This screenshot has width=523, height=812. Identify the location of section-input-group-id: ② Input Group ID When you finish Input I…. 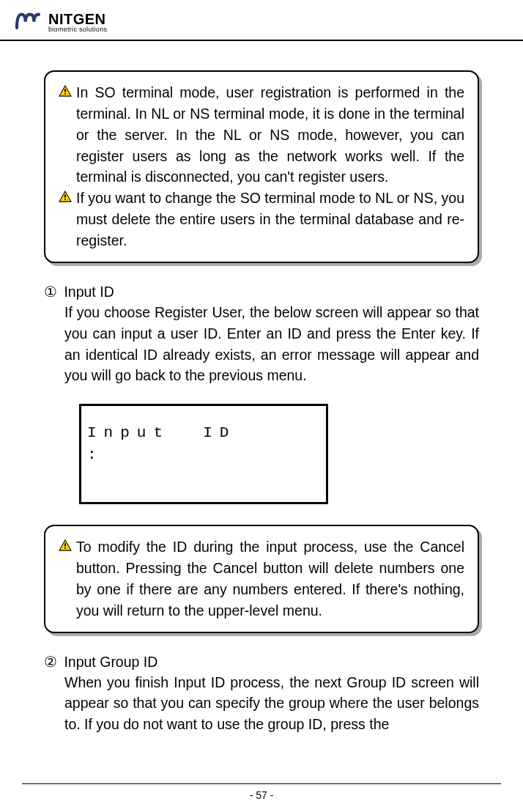
(262, 695).